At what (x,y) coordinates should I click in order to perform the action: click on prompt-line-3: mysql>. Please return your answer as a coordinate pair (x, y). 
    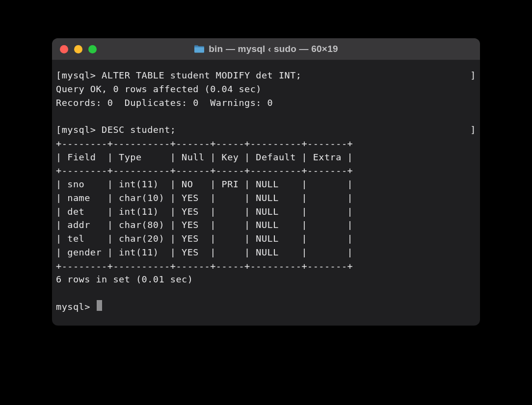
    Looking at the image, I should click on (266, 307).